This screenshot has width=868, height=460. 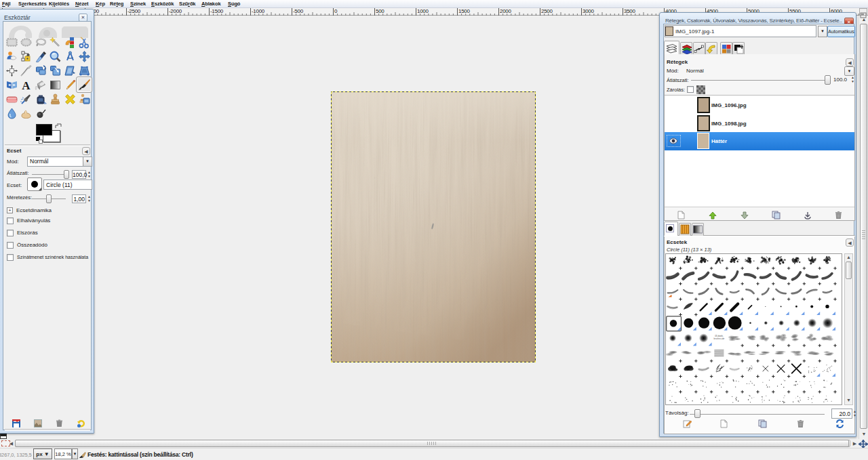 What do you see at coordinates (380, 11) in the screenshot?
I see `svg-text: 500` at bounding box center [380, 11].